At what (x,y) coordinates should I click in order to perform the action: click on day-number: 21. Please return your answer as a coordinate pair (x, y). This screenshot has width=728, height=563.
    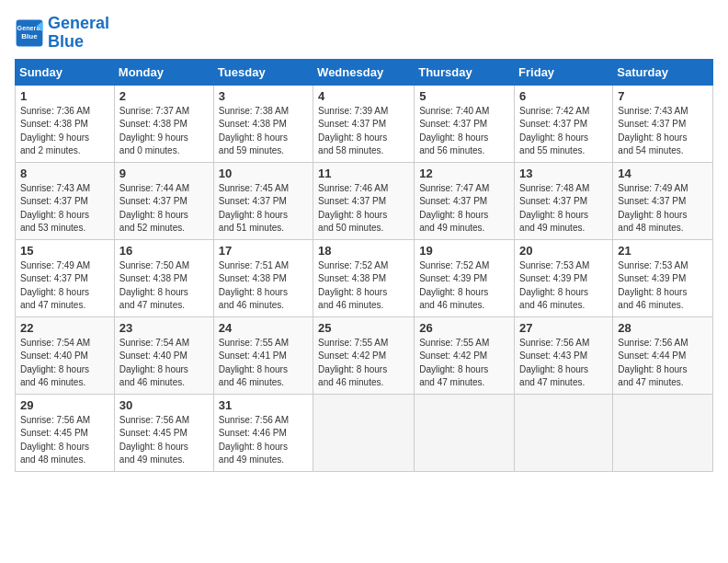
    Looking at the image, I should click on (663, 250).